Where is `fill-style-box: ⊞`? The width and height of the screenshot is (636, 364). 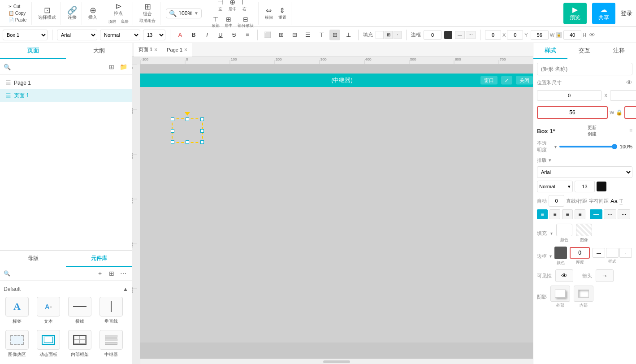
fill-style-box: ⊞ is located at coordinates (389, 35).